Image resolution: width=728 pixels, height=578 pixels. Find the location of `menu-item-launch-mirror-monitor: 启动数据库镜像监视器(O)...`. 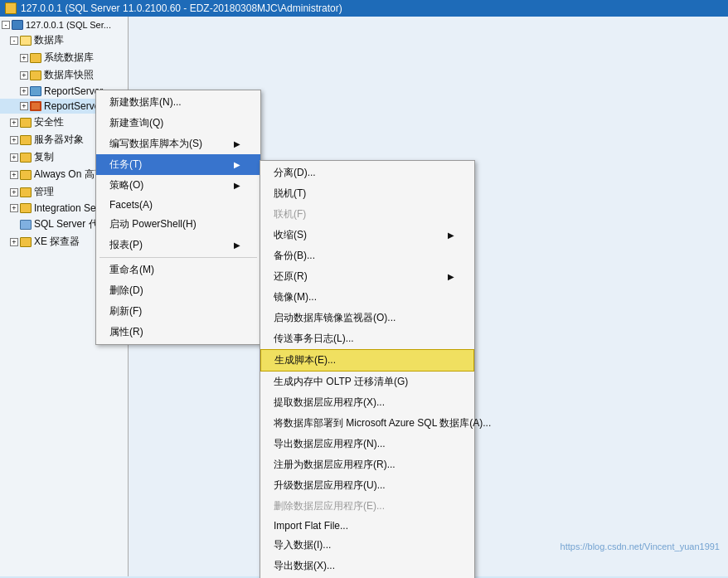

menu-item-launch-mirror-monitor: 启动数据库镜像监视器(O)... is located at coordinates (367, 318).